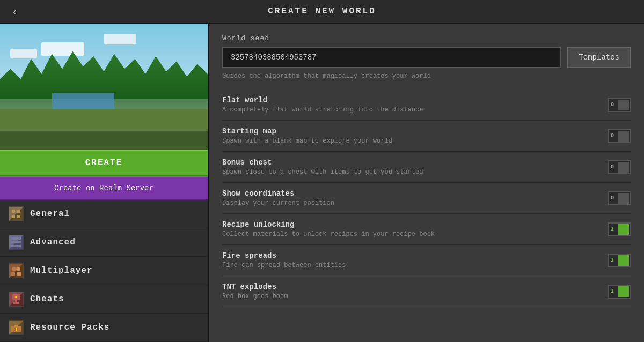  I want to click on setting-name: Bonus chest, so click(323, 162).